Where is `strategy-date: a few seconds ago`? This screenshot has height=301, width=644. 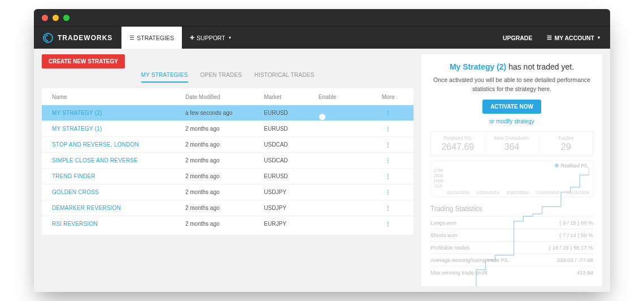
strategy-date: a few seconds ago is located at coordinates (225, 113).